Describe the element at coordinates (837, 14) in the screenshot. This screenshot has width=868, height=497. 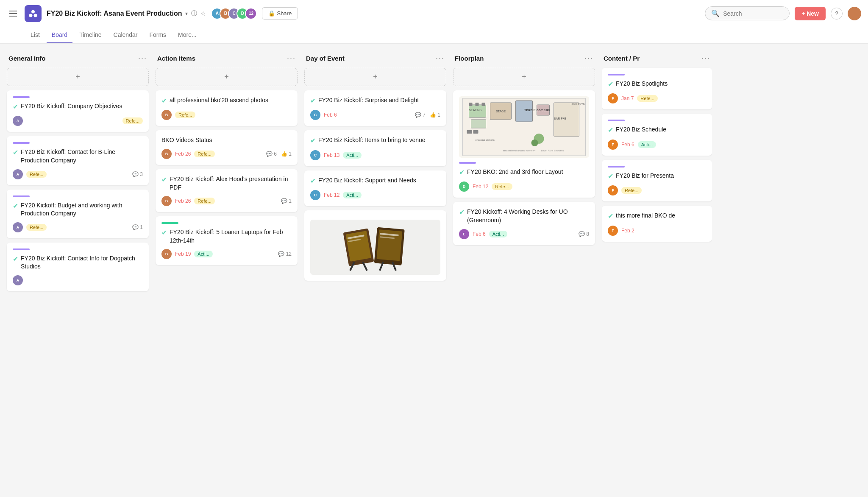
I see `help-button: ?` at that location.